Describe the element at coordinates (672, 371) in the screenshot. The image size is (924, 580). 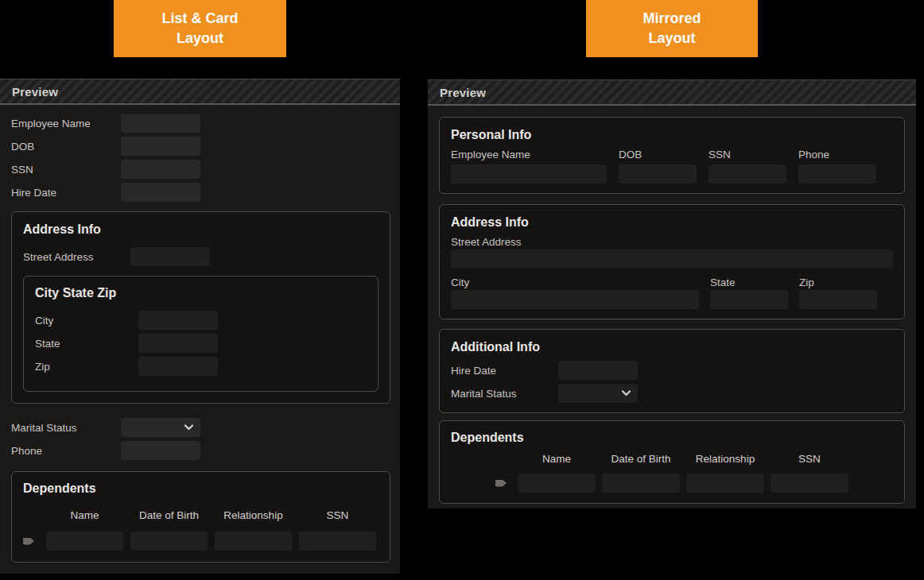
I see `additional-info-card: Additional Info Hire Date Marital Status` at that location.